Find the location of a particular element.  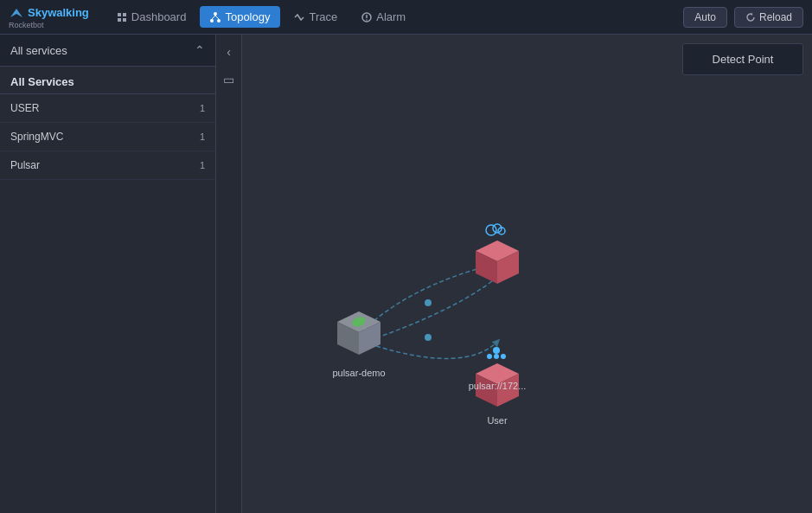

service-name-user: USER is located at coordinates (24, 108).